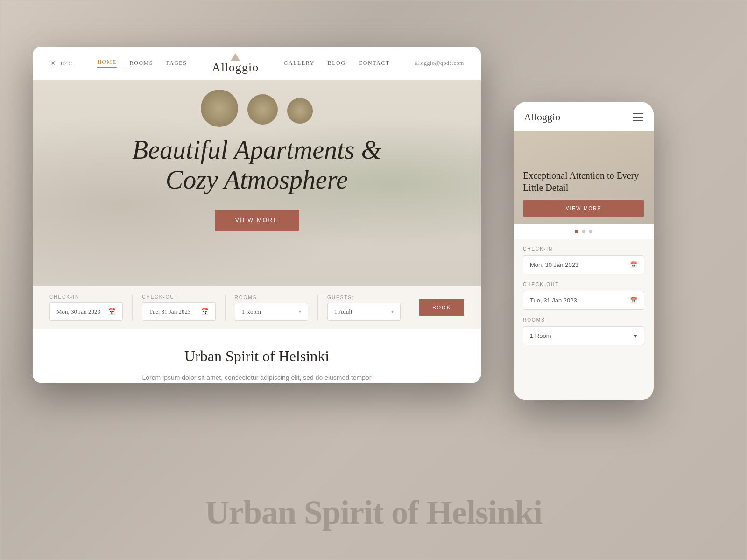 The width and height of the screenshot is (747, 560). Describe the element at coordinates (337, 63) in the screenshot. I see `nav-links-right: GALLERY BLOG CONTACT` at that location.